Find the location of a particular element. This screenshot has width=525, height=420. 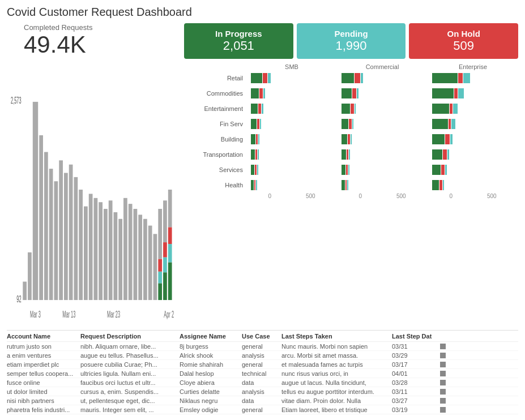

col-usecase: technical is located at coordinates (262, 374).